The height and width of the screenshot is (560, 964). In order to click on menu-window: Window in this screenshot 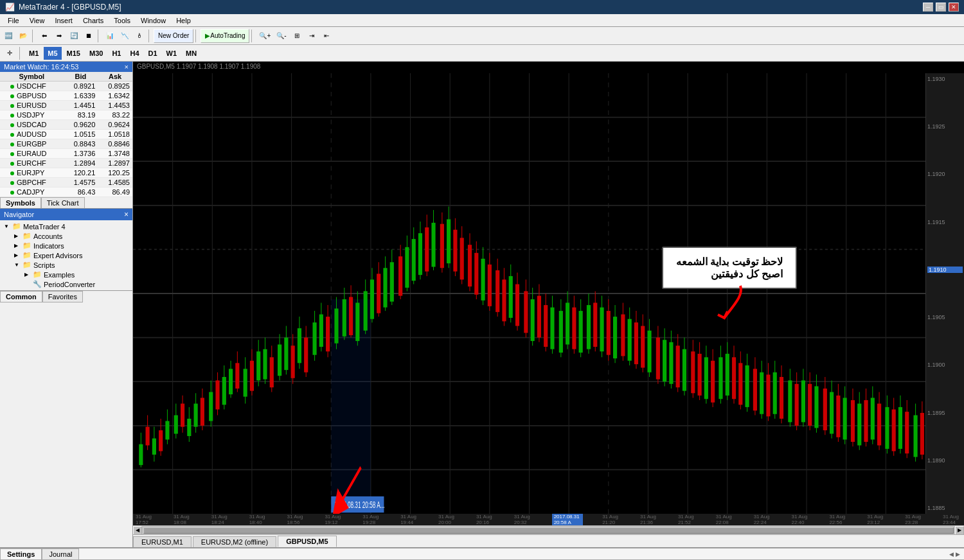, I will do `click(153, 21)`.